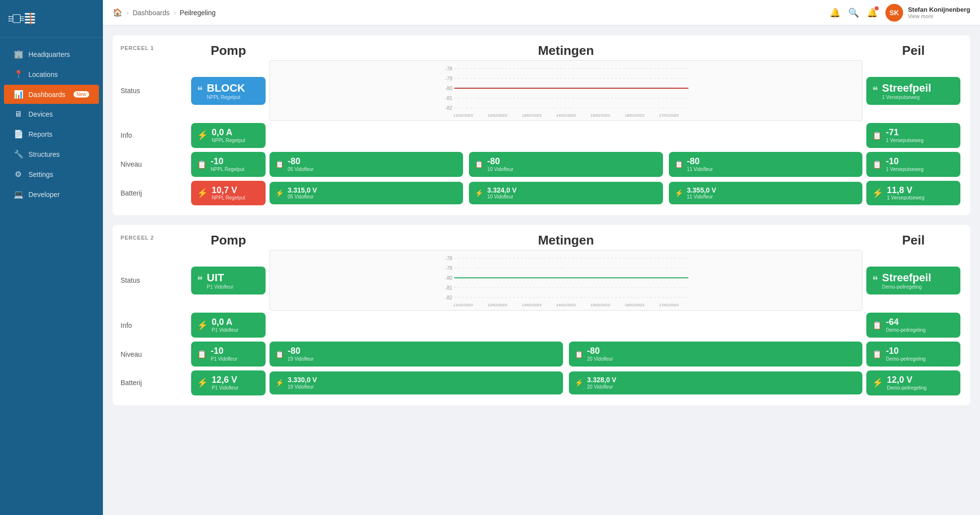  I want to click on perceel1-niveau-met2-sub: 10 Vidofleur, so click(572, 170).